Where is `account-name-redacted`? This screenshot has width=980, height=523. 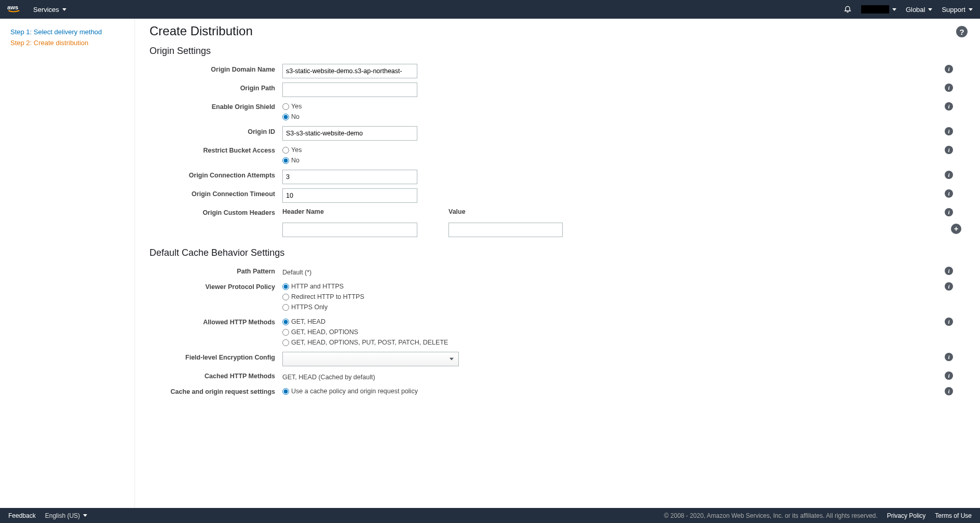
account-name-redacted is located at coordinates (875, 9).